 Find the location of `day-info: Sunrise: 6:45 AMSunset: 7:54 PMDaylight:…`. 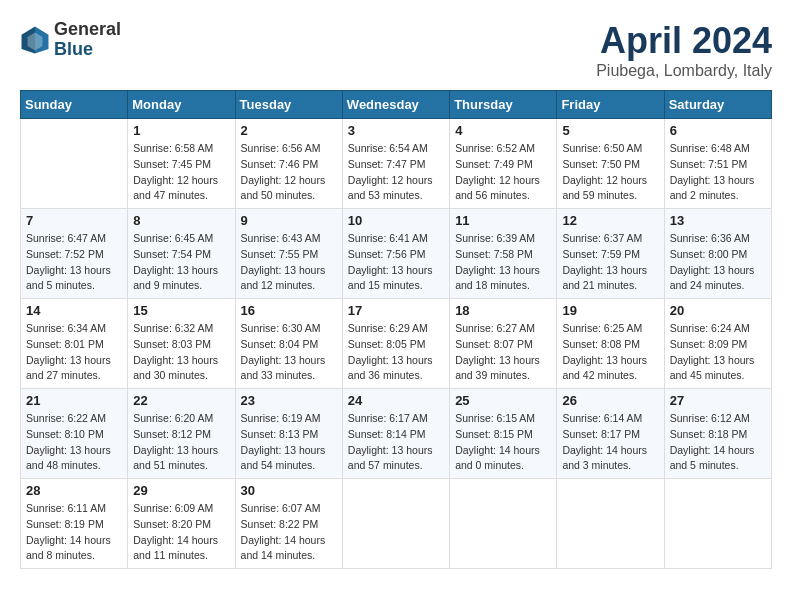

day-info: Sunrise: 6:45 AMSunset: 7:54 PMDaylight:… is located at coordinates (181, 262).